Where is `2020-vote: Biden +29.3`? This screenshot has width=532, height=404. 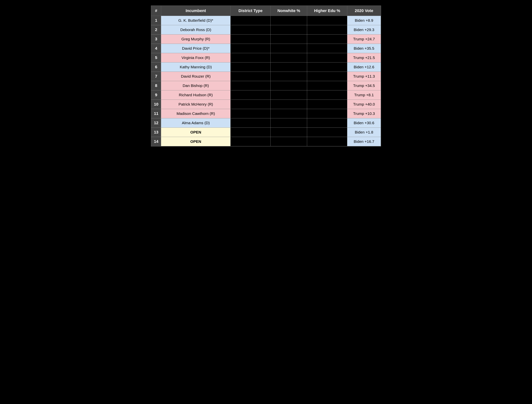
2020-vote: Biden +29.3 is located at coordinates (364, 30).